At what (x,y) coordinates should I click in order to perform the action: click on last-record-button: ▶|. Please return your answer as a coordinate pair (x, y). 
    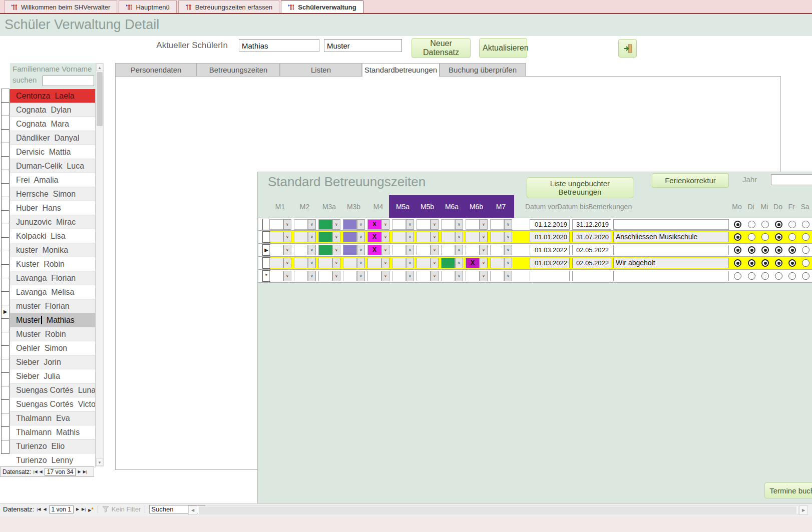
    Looking at the image, I should click on (84, 509).